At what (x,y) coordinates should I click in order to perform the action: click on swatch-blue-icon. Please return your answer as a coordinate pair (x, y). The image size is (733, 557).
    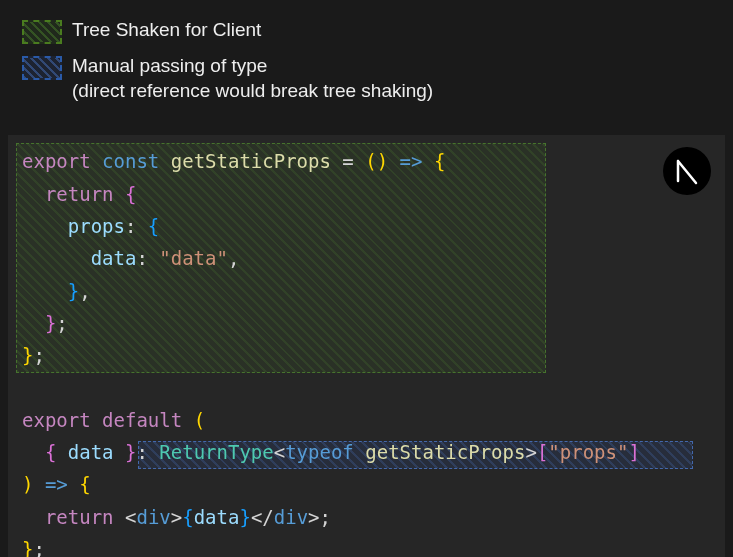
    Looking at the image, I should click on (42, 68).